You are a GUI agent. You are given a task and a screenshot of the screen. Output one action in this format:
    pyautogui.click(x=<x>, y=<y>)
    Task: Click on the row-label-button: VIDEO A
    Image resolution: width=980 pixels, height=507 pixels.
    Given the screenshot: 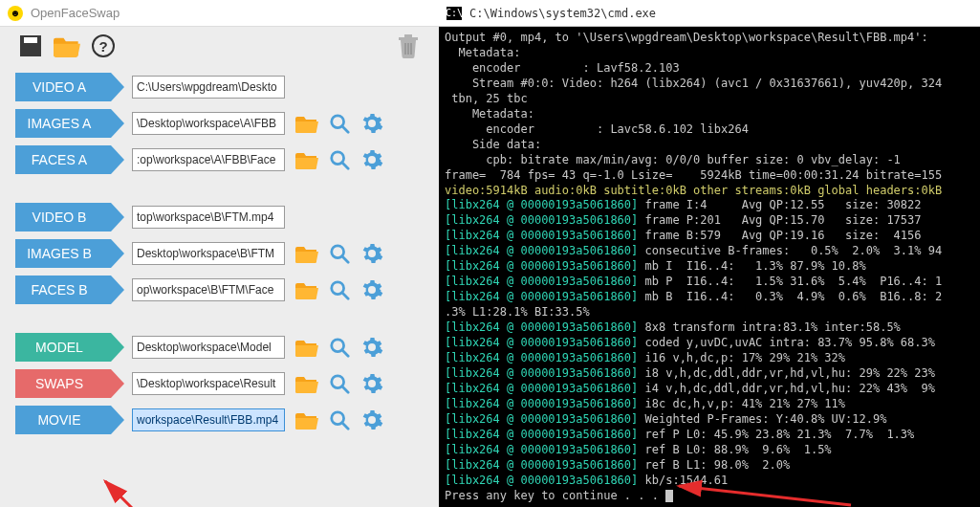 What is the action you would take?
    pyautogui.click(x=63, y=87)
    